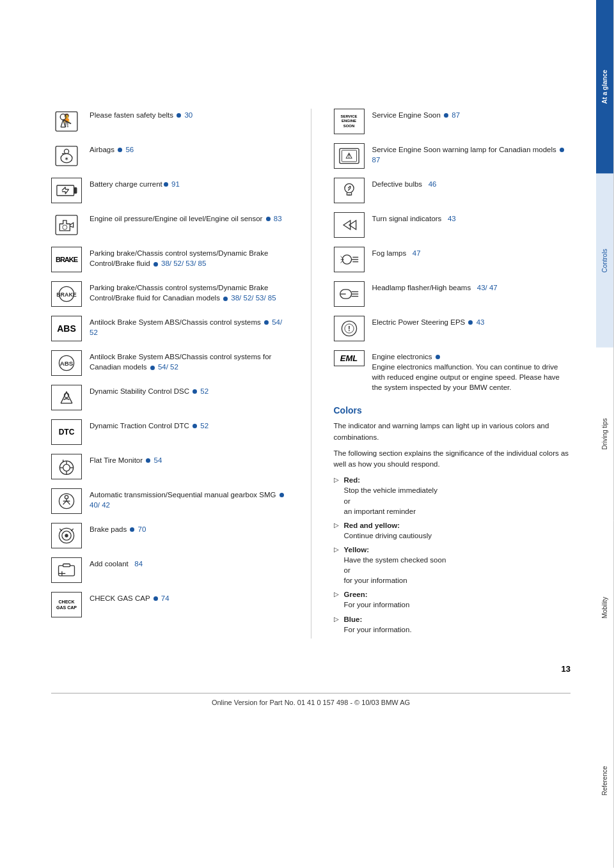 The height and width of the screenshot is (868, 614). What do you see at coordinates (67, 501) in the screenshot?
I see `auto-trans-icon` at bounding box center [67, 501].